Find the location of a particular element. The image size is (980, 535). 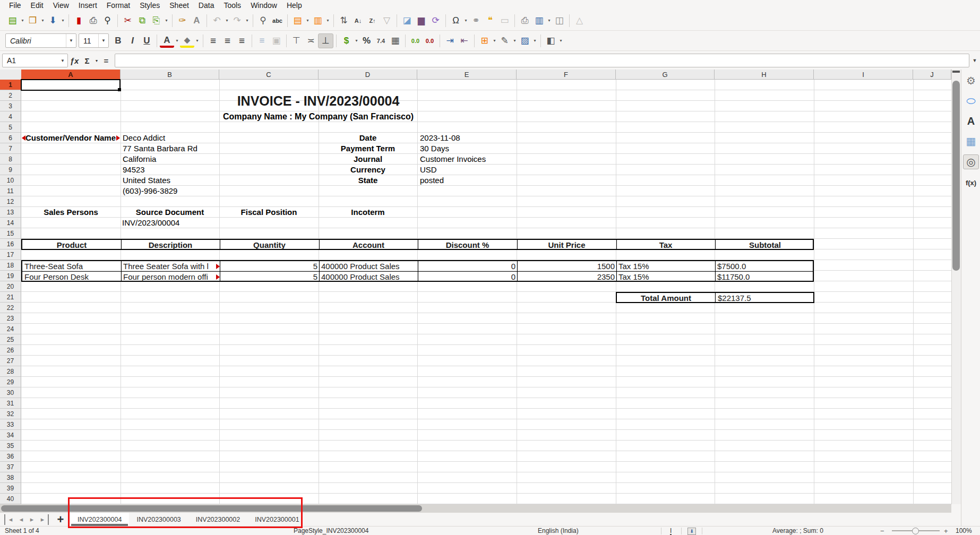

align-center-icon: ≡ is located at coordinates (227, 41).